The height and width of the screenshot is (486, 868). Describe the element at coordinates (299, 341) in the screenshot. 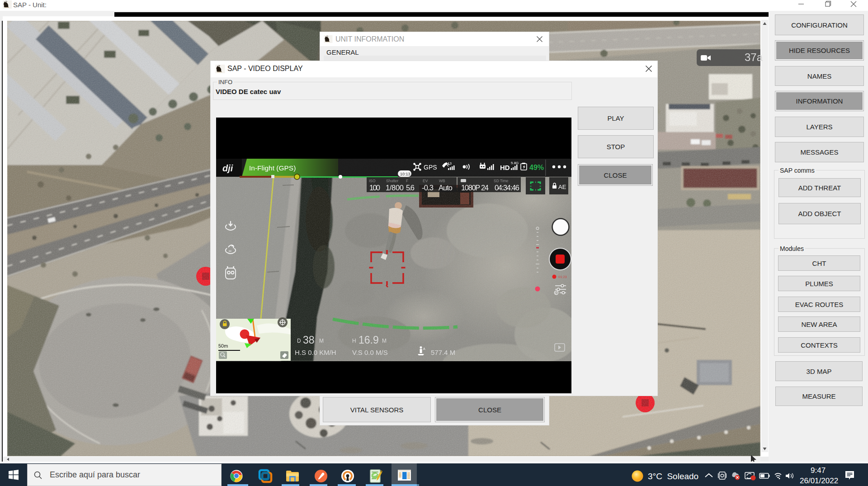

I see `svg-text: D` at that location.